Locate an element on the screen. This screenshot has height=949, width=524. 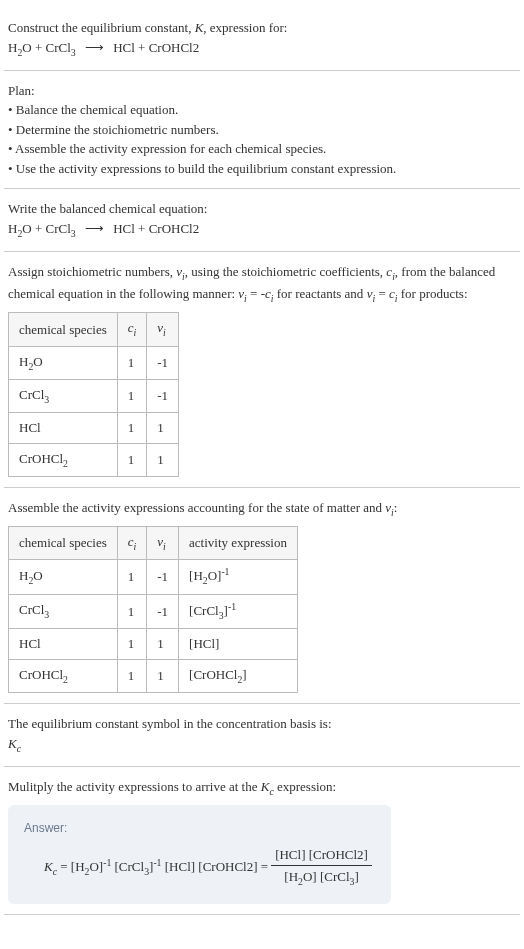
table-row: CrCl3 1 -1 is located at coordinates (94, 396).